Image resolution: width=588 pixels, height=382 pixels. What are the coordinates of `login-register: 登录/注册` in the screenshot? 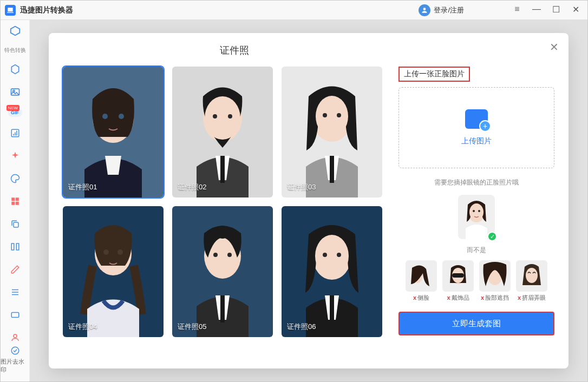 It's located at (441, 10).